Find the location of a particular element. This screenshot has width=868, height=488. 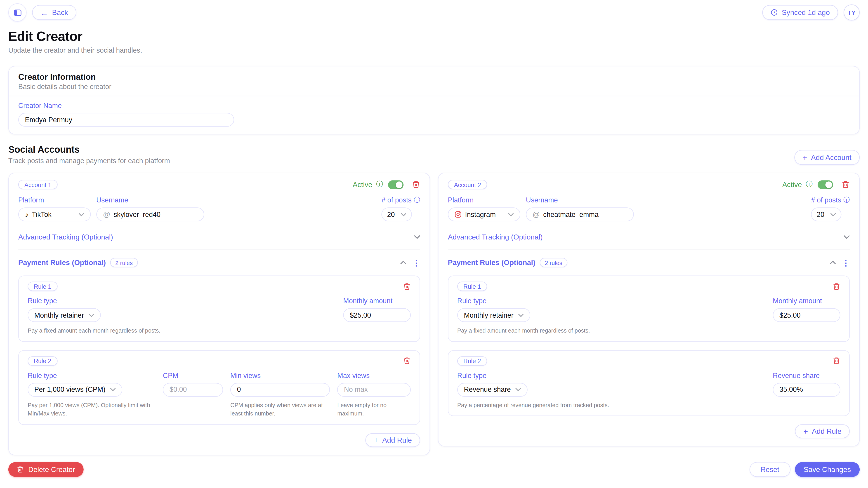

synced-status-badge: Synced 1d ago is located at coordinates (800, 12).